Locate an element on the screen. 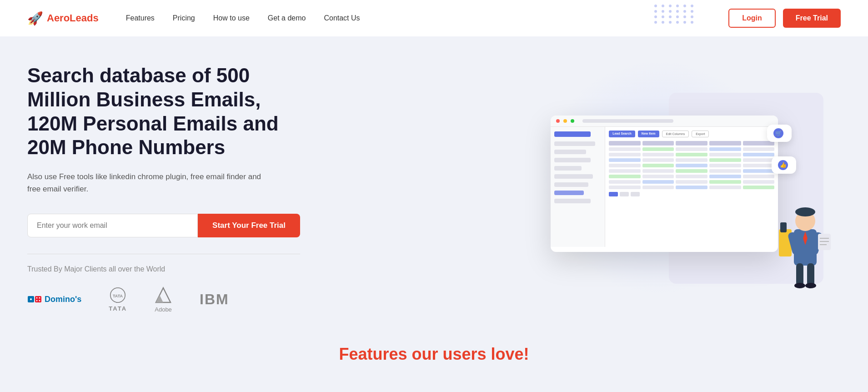  nav-links: Features Pricing How to use Get a demo C… is located at coordinates (427, 18).